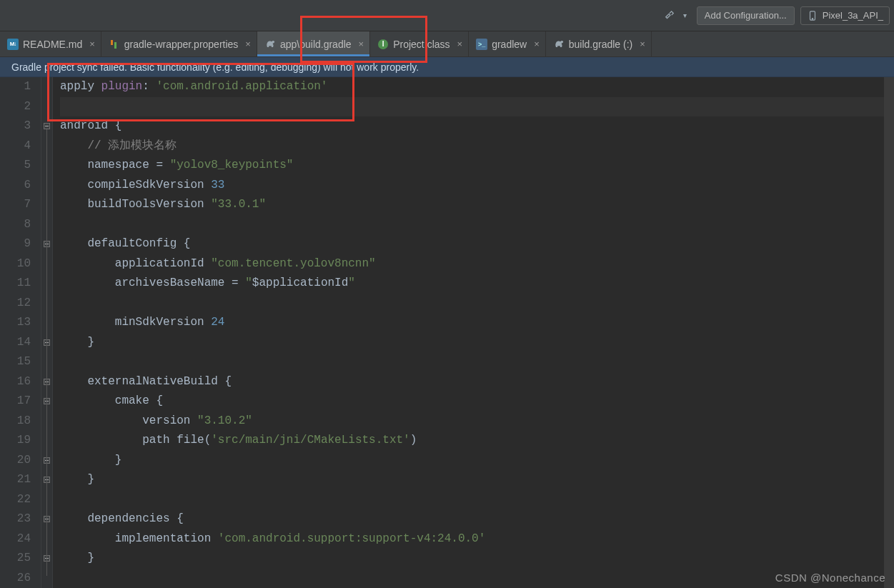 The width and height of the screenshot is (894, 588). I want to click on code-line: // 添加模块名称, so click(472, 146).